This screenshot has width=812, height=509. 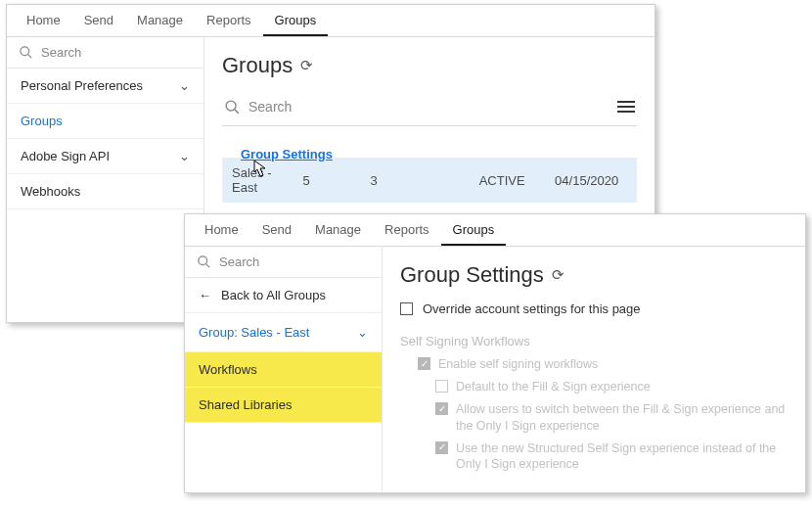 What do you see at coordinates (407, 309) in the screenshot?
I see `override-checkbox` at bounding box center [407, 309].